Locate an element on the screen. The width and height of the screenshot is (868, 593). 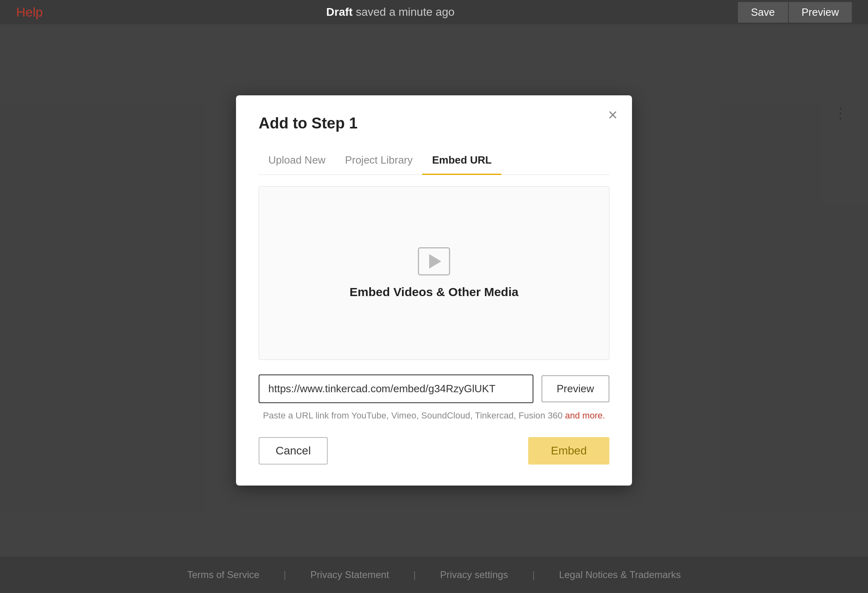
cancel-button: Cancel is located at coordinates (293, 451).